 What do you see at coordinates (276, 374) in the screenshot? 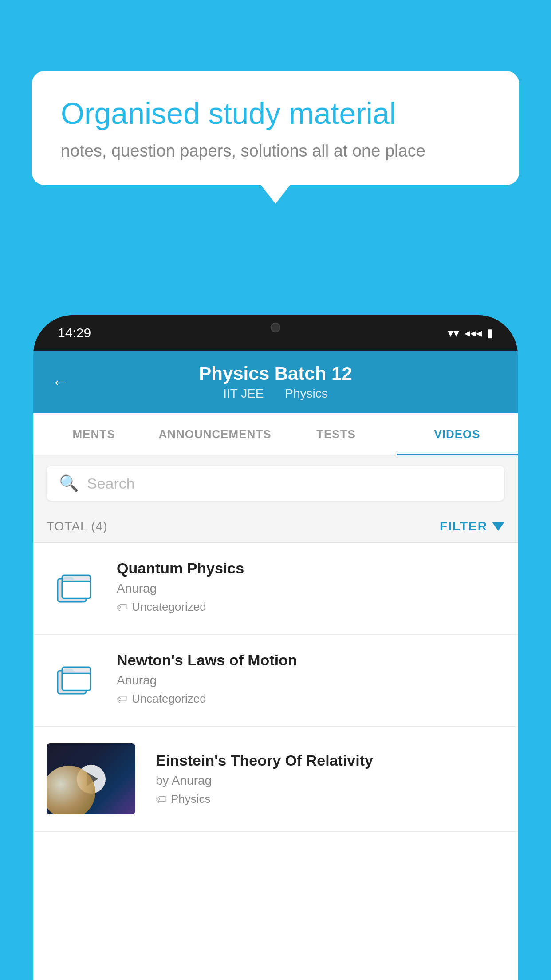
I see `batch-title: Physics Batch 12` at bounding box center [276, 374].